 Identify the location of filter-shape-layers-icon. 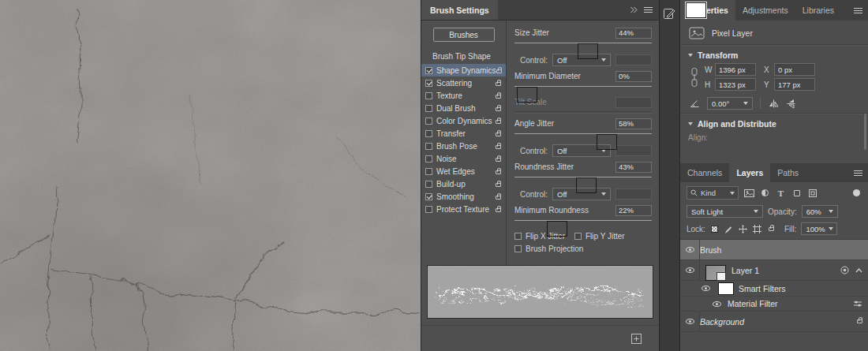
(797, 192).